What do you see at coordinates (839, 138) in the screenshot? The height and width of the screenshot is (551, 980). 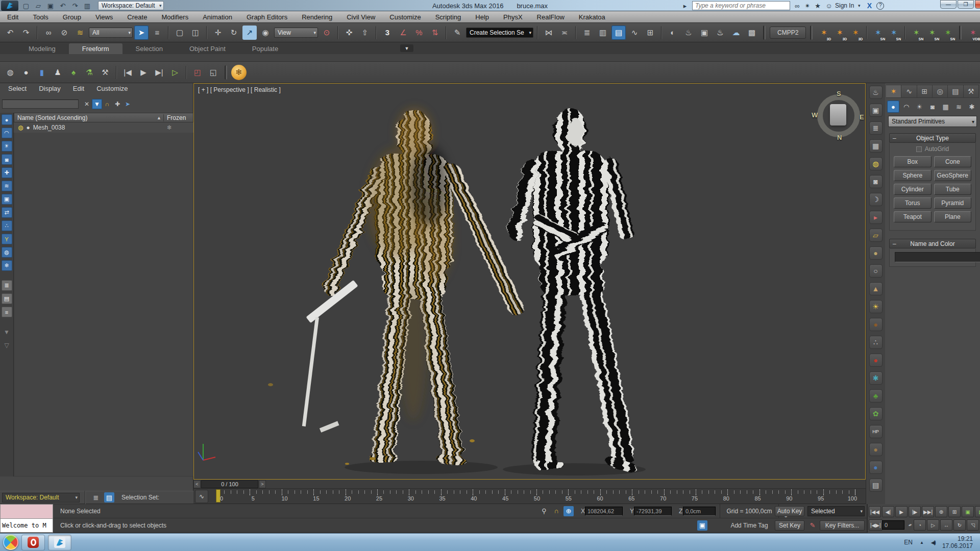 I see `compass-north: N` at bounding box center [839, 138].